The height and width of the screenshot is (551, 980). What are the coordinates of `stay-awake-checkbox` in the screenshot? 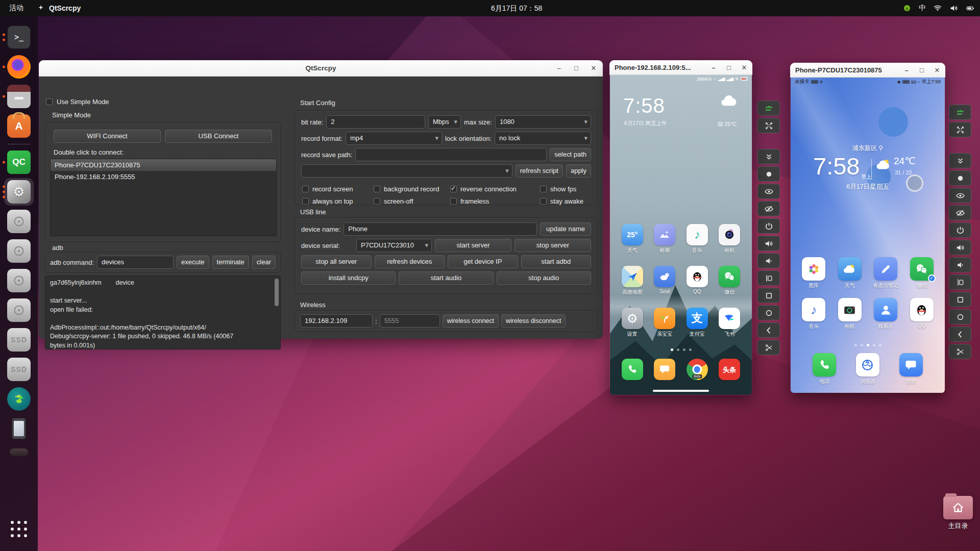 It's located at (543, 201).